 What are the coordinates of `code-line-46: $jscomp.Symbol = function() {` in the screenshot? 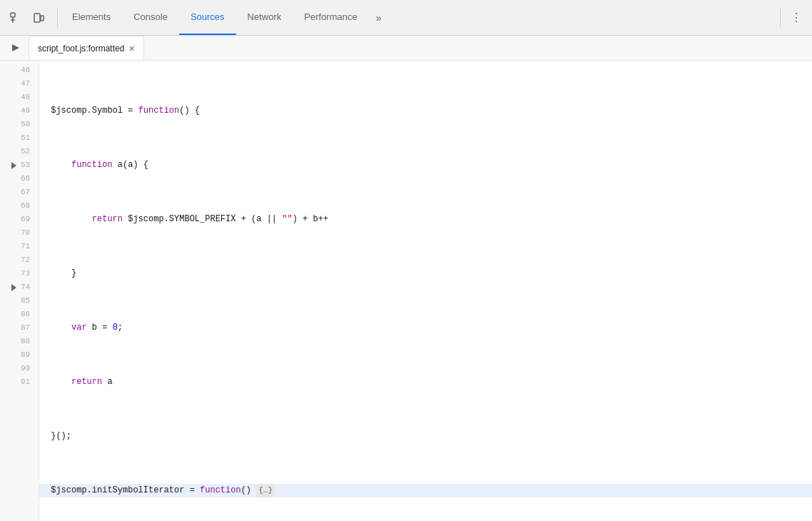 It's located at (425, 111).